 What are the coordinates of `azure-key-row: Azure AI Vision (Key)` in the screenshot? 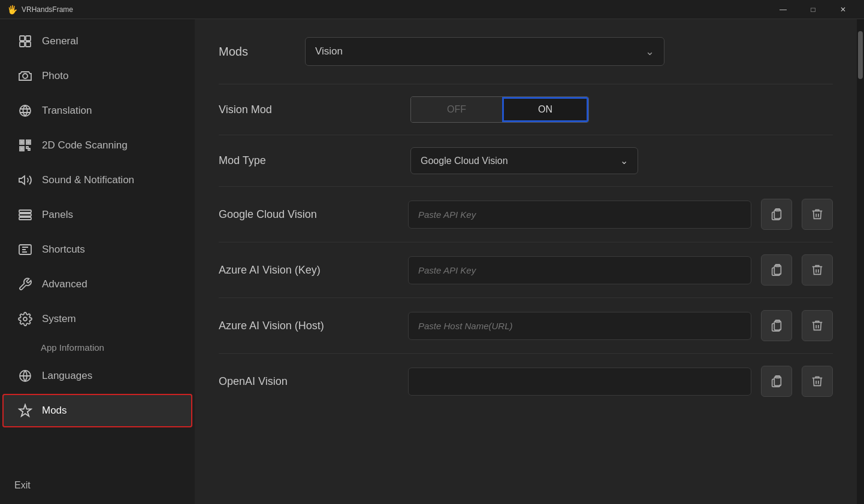 It's located at (526, 269).